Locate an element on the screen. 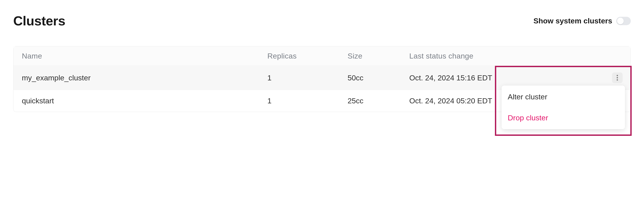 The width and height of the screenshot is (644, 212). menu-item-alter-cluster: Alter cluster is located at coordinates (563, 97).